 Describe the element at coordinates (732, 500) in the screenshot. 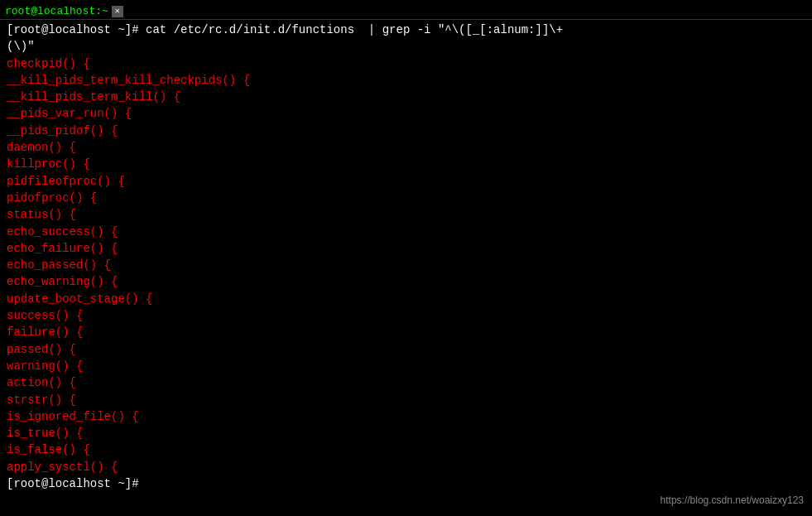

I see `watermark: https://blog.csdn.net/woaizxy123` at that location.